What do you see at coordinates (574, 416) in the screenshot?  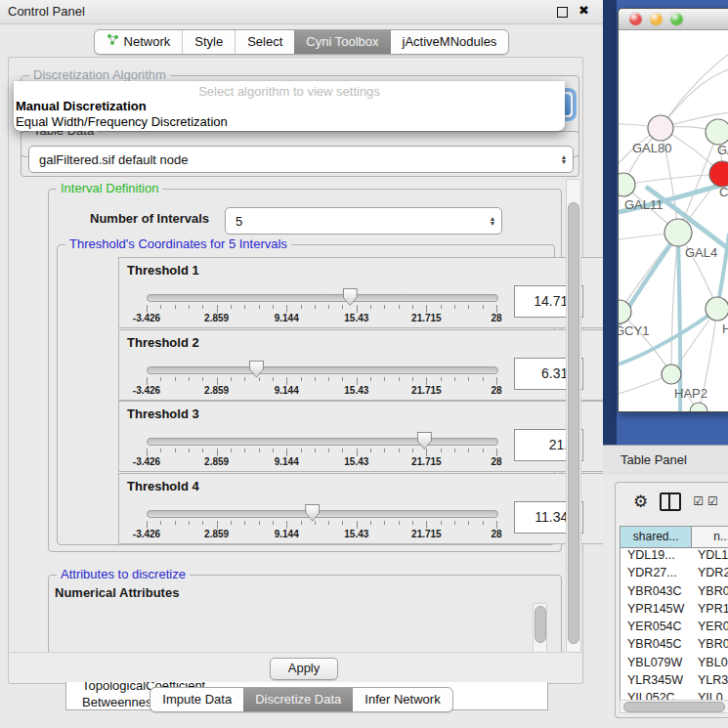 I see `main-scrollbar` at bounding box center [574, 416].